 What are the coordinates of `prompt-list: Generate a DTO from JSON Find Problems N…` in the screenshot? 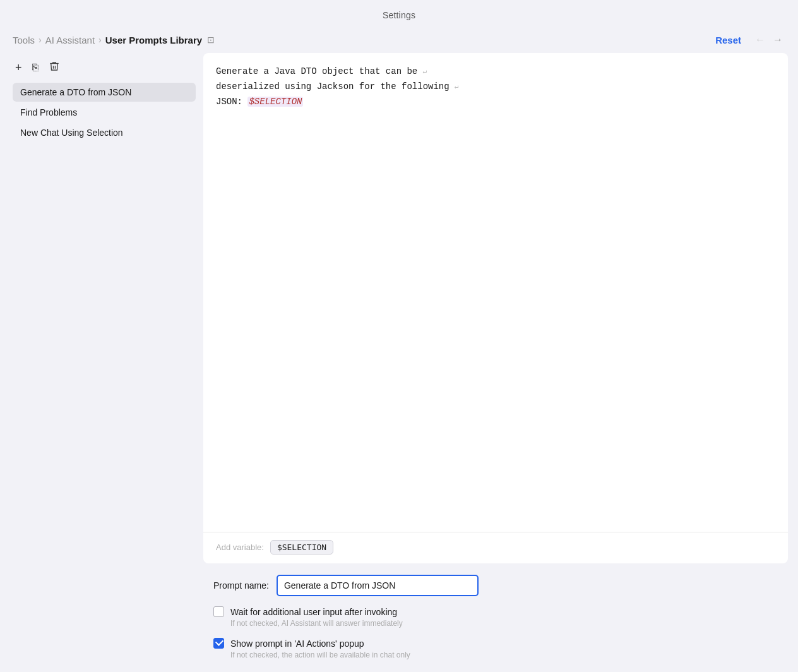 It's located at (104, 112).